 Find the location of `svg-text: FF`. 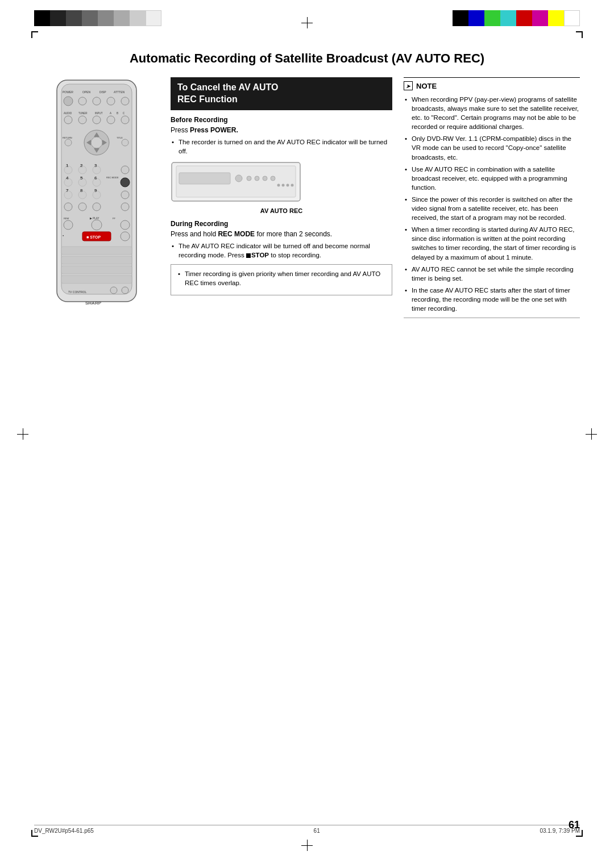

svg-text: FF is located at coordinates (114, 218).